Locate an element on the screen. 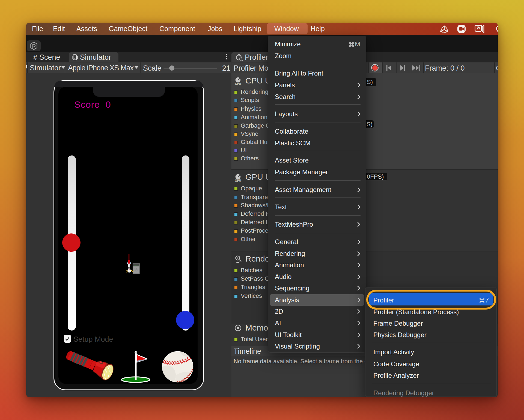 Image resolution: width=524 pixels, height=420 pixels. svg-text: CPU is located at coordinates (238, 83).